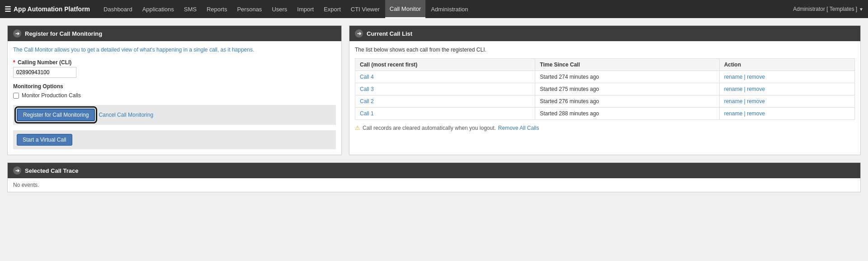  What do you see at coordinates (405, 9) in the screenshot?
I see `nav-link-call-monitor: Call Monitor` at bounding box center [405, 9].